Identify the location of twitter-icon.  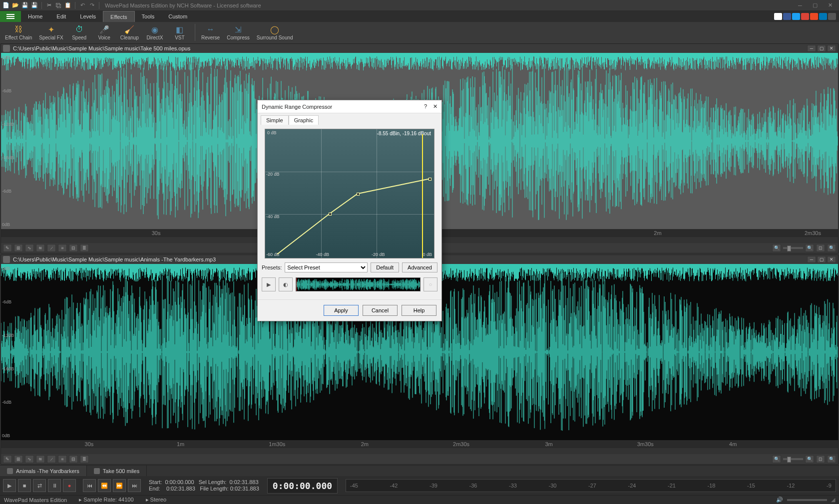
(796, 16).